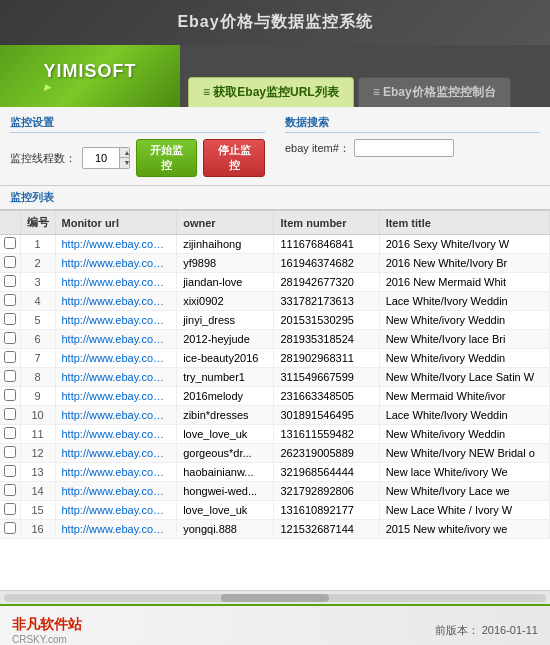 The height and width of the screenshot is (645, 550). I want to click on search-label: ebay item#：, so click(318, 148).